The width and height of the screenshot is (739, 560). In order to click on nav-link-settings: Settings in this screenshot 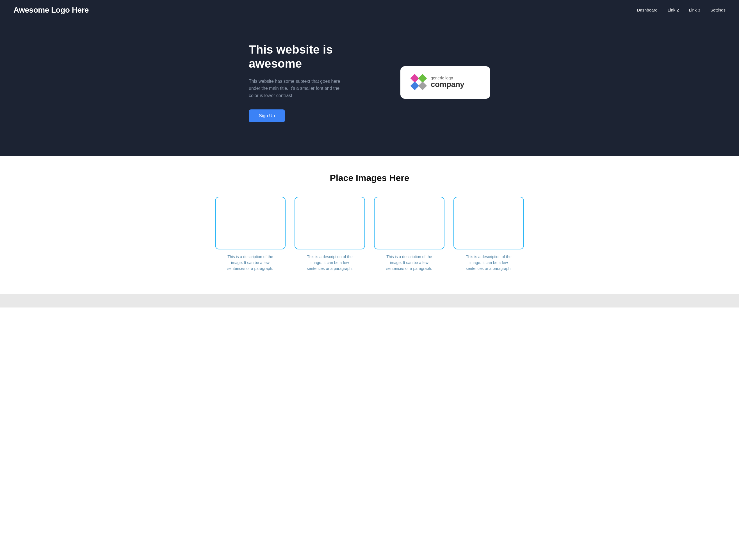, I will do `click(718, 10)`.